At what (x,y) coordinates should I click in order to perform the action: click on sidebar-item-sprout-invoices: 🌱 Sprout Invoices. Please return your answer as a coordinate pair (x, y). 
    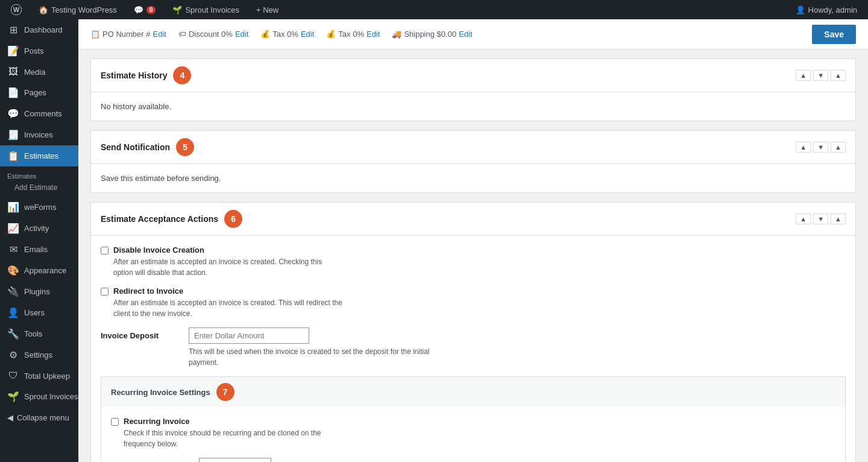
    Looking at the image, I should click on (39, 397).